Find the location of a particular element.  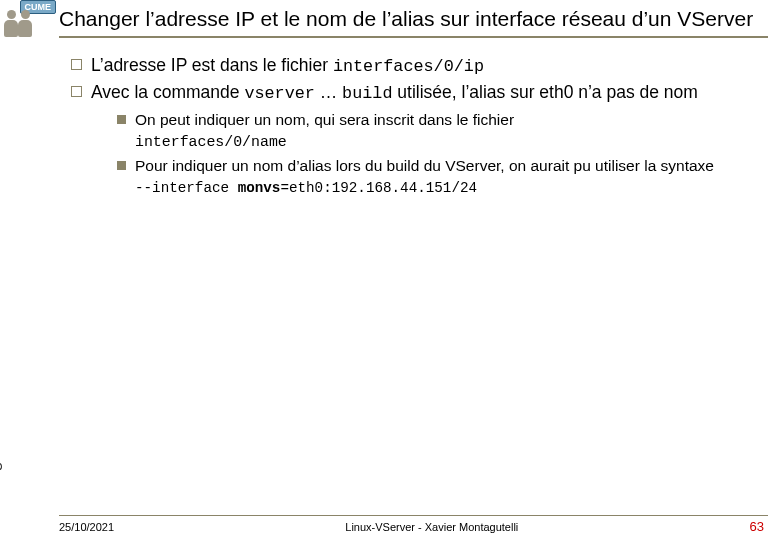

sub-bullet-item: On peut indiquer un nom, qui sera inscri… is located at coordinates (442, 131).